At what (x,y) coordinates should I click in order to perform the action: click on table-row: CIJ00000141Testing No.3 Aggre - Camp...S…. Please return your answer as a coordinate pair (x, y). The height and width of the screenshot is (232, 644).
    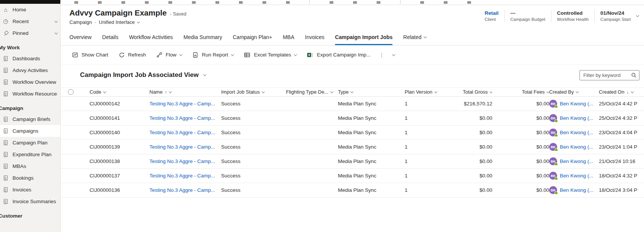
    Looking at the image, I should click on (352, 118).